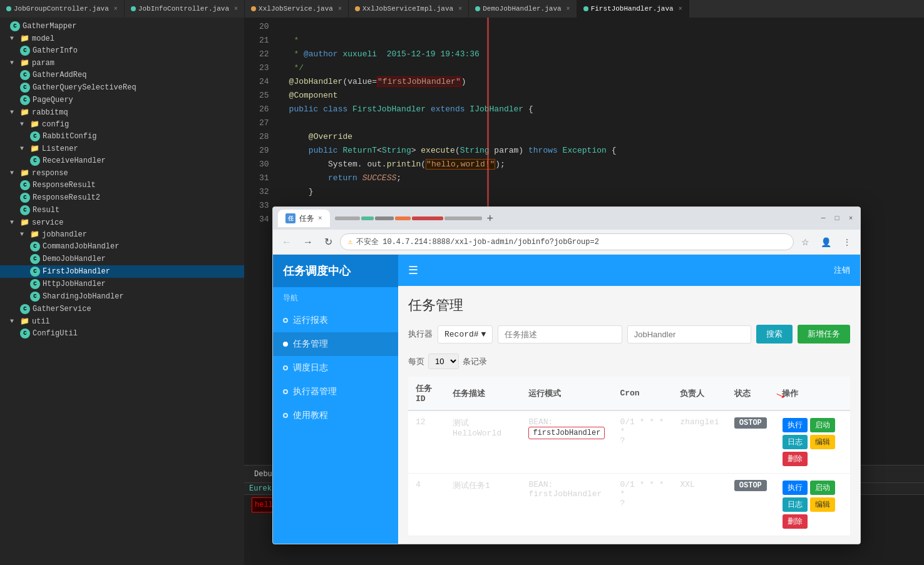  Describe the element at coordinates (774, 334) in the screenshot. I see `search-button: 搜索` at that location.